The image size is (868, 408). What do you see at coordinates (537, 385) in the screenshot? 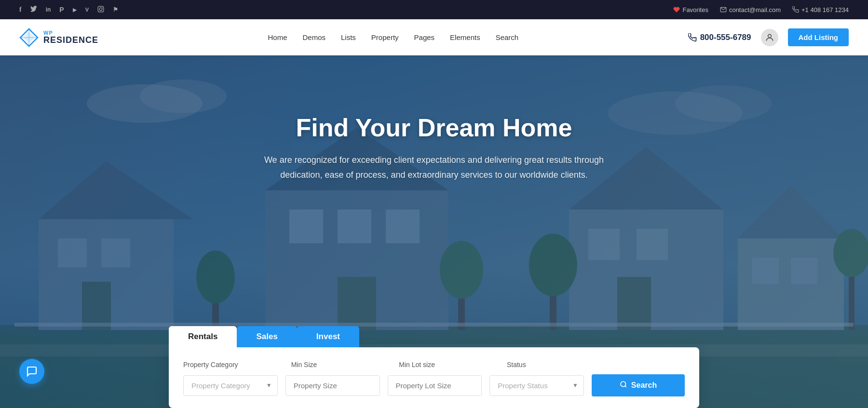
I see `property-status-wrap: Property Status ▼` at bounding box center [537, 385].